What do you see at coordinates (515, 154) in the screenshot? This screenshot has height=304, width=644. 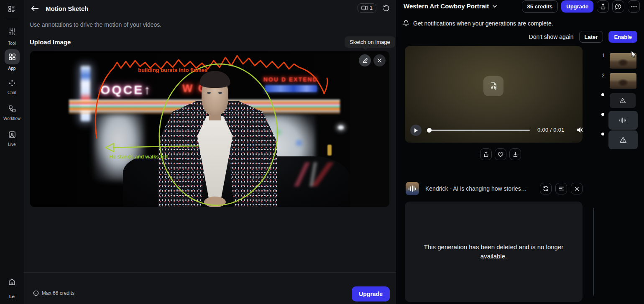 I see `download-icon` at bounding box center [515, 154].